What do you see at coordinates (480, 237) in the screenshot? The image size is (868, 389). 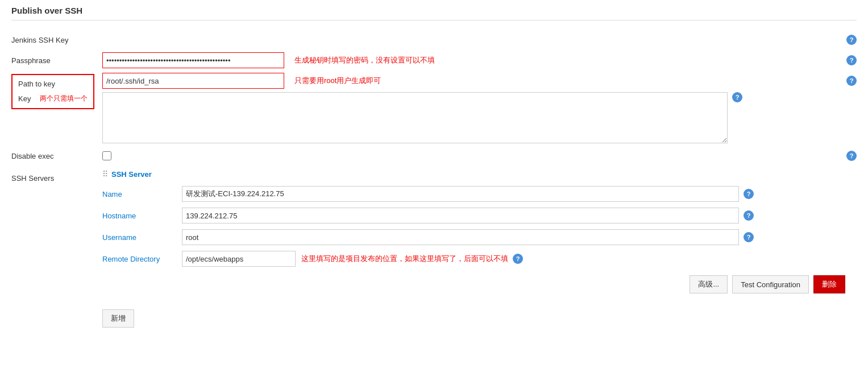 I see `server-username-row: Username ?` at bounding box center [480, 237].